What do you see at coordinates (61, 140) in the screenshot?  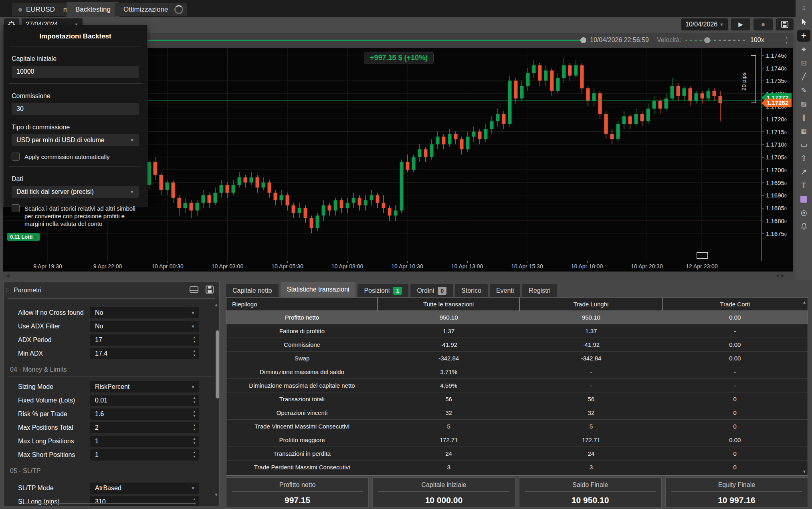 I see `commission-type-value: USD per mln di USD di volume` at bounding box center [61, 140].